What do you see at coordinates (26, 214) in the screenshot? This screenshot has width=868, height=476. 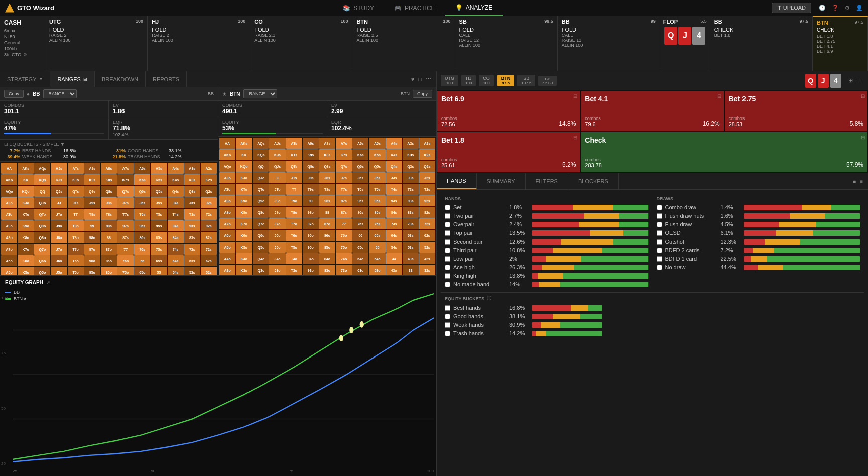 I see `hand-cell-bb: KTo` at bounding box center [26, 214].